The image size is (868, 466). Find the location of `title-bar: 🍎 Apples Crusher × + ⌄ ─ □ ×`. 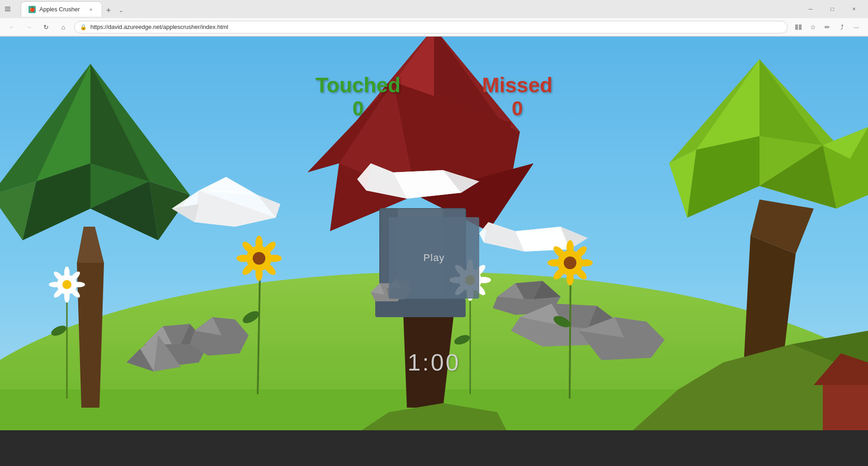

title-bar: 🍎 Apples Crusher × + ⌄ ─ □ × is located at coordinates (434, 9).